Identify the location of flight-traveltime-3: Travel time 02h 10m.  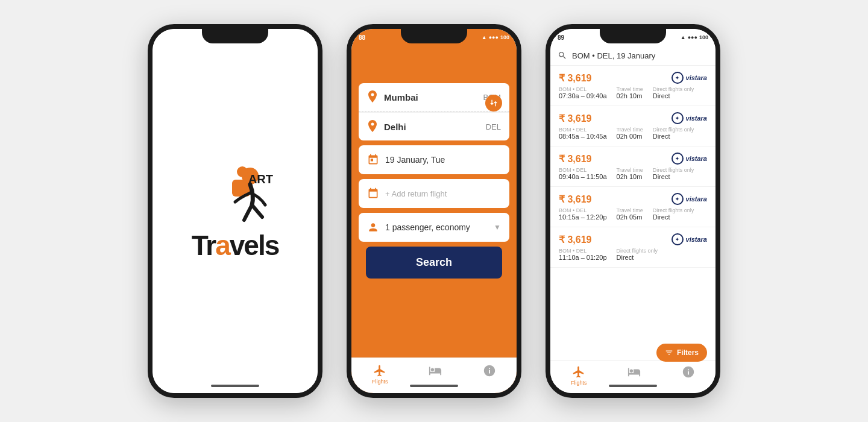
(630, 174).